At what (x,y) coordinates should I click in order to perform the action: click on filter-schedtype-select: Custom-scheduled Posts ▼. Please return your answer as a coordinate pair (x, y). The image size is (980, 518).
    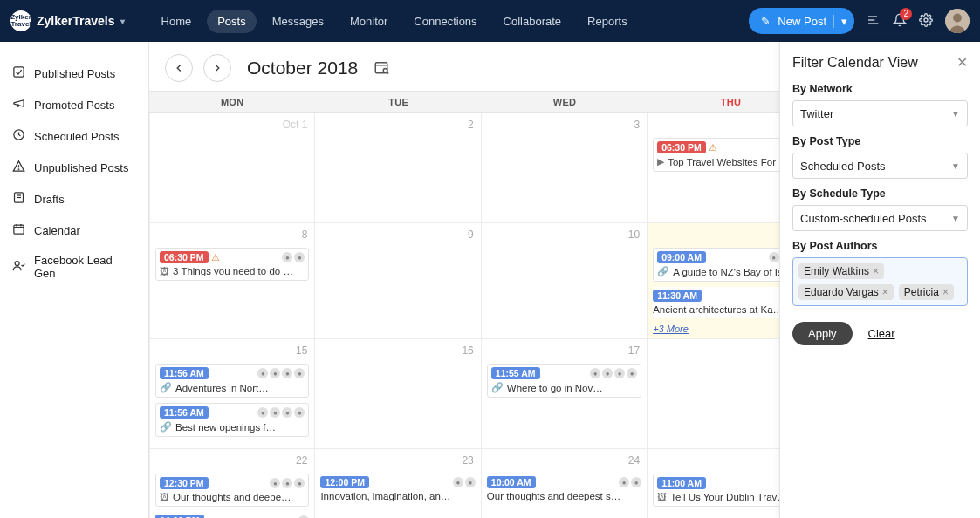
    Looking at the image, I should click on (880, 218).